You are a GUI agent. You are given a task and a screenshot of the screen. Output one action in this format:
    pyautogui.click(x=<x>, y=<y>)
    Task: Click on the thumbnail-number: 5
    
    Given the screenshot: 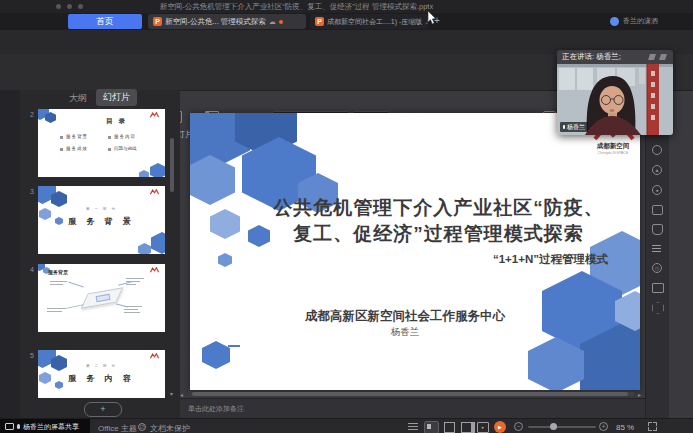 What is the action you would take?
    pyautogui.click(x=28, y=356)
    